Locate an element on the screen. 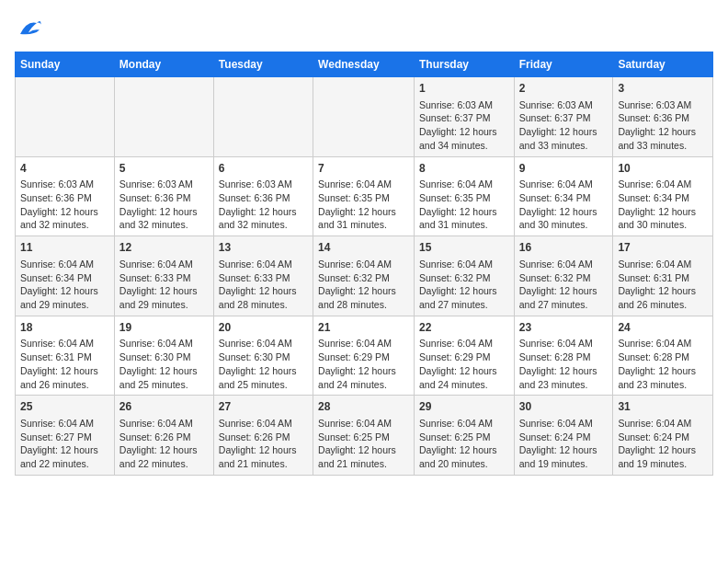 This screenshot has width=728, height=563. day-number: 11 is located at coordinates (64, 248).